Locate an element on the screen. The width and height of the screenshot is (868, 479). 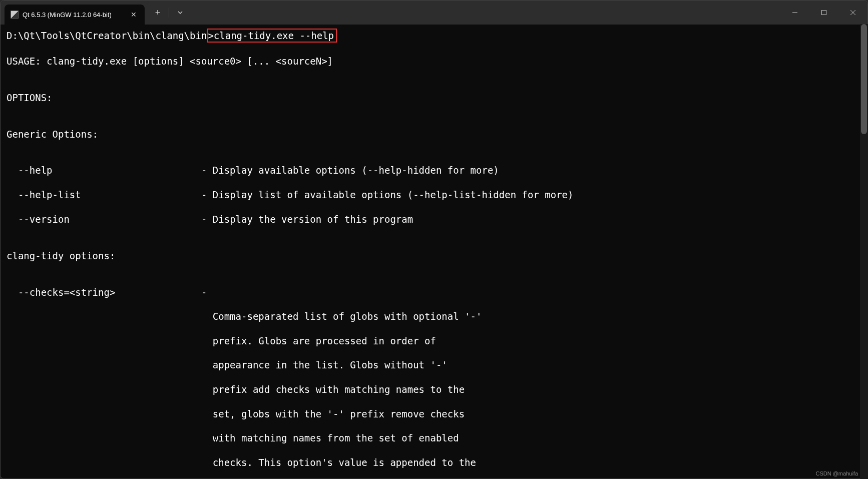
scrollbar is located at coordinates (864, 251).